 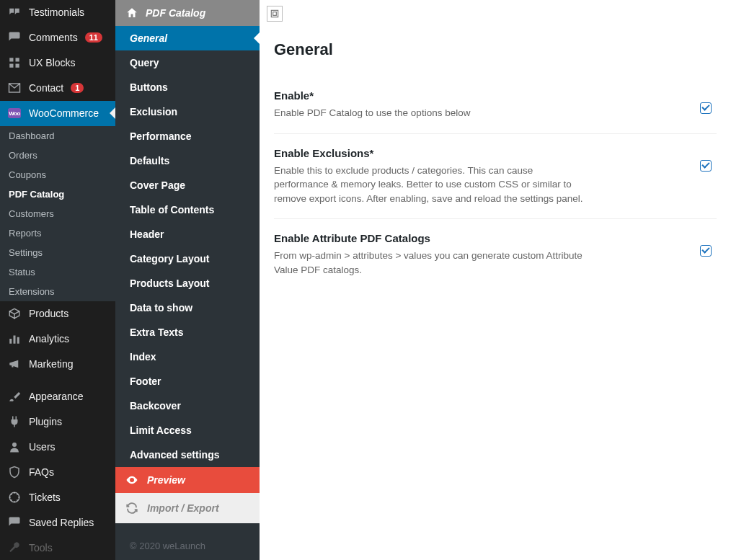 I want to click on sidebar-item-savedreplies: Saved Replies, so click(x=58, y=522).